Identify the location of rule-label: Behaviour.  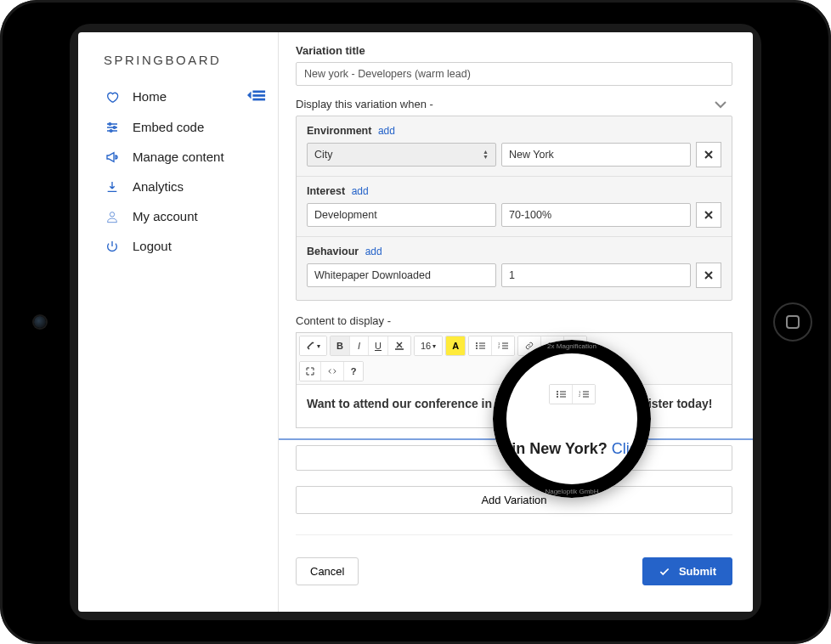
(333, 251).